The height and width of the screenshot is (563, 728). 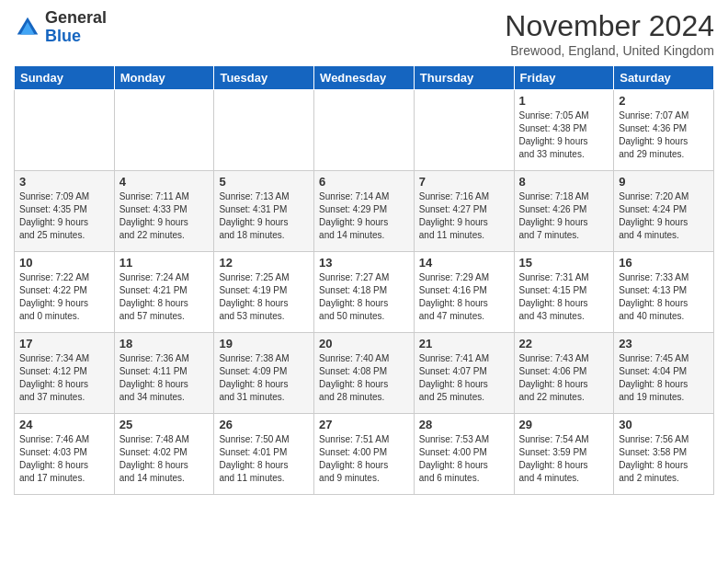 I want to click on cell-3-4: 21Sunrise: 7:41 AM Sunset: 4:07 PM Dayli…, so click(x=463, y=373).